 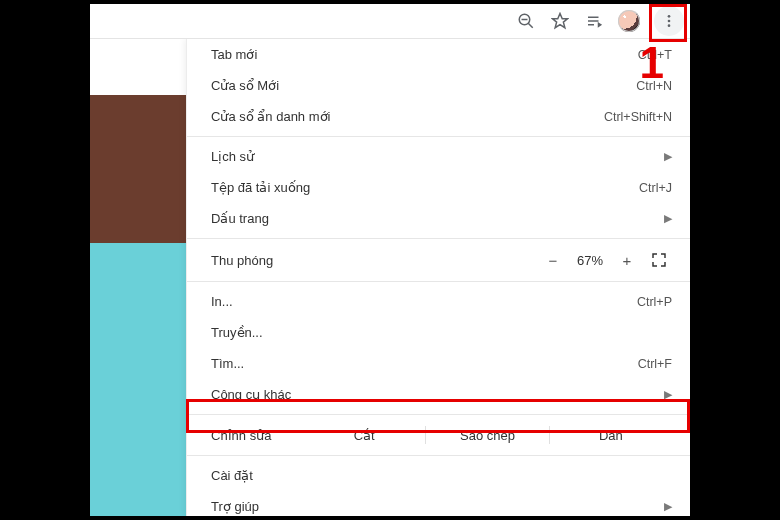 What do you see at coordinates (659, 260) in the screenshot?
I see `fullscreen-button` at bounding box center [659, 260].